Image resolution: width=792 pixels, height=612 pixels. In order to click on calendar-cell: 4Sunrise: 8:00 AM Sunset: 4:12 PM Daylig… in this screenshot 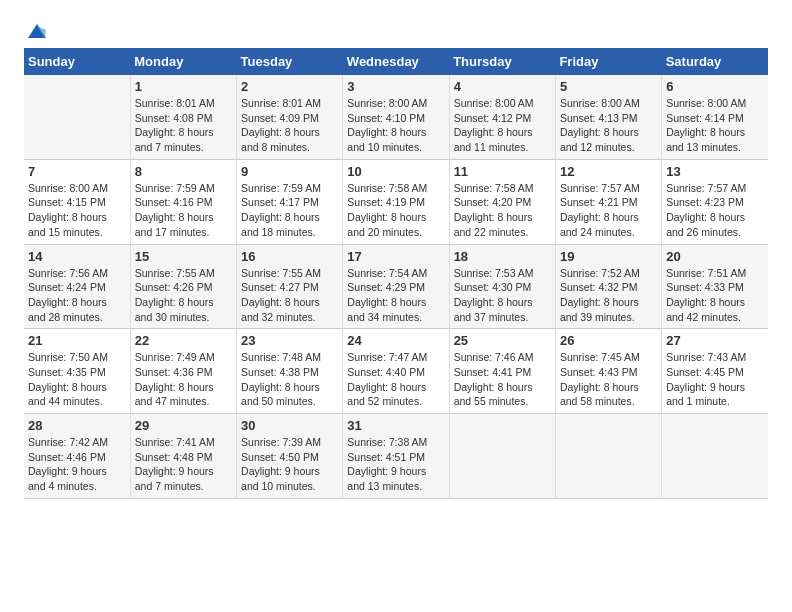, I will do `click(502, 117)`.